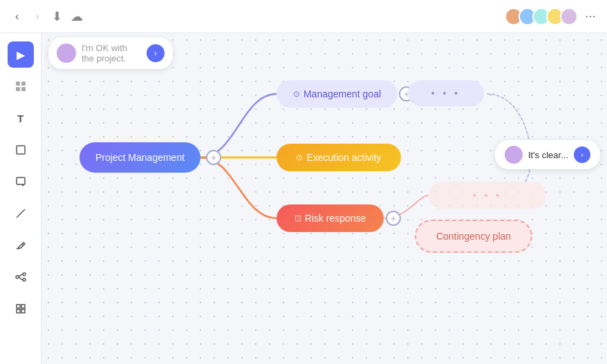 The image size is (607, 364). I want to click on left-toolbar: ▶ T, so click(21, 199).